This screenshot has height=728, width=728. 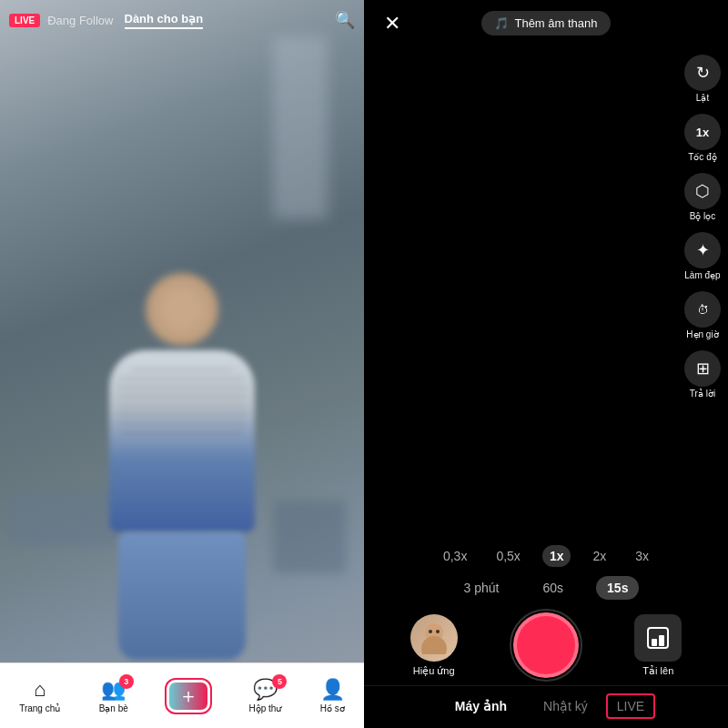 What do you see at coordinates (40, 690) in the screenshot?
I see `home-icon: ⌂` at bounding box center [40, 690].